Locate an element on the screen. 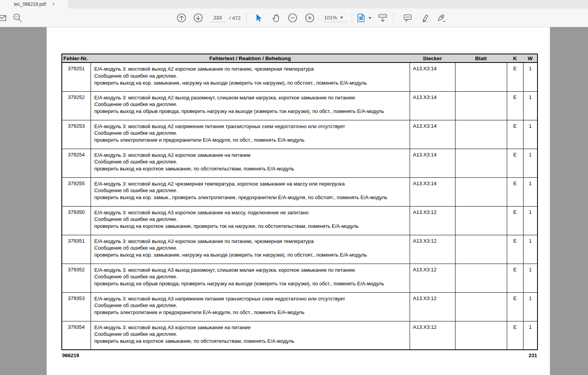  select-tool-icon is located at coordinates (258, 18).